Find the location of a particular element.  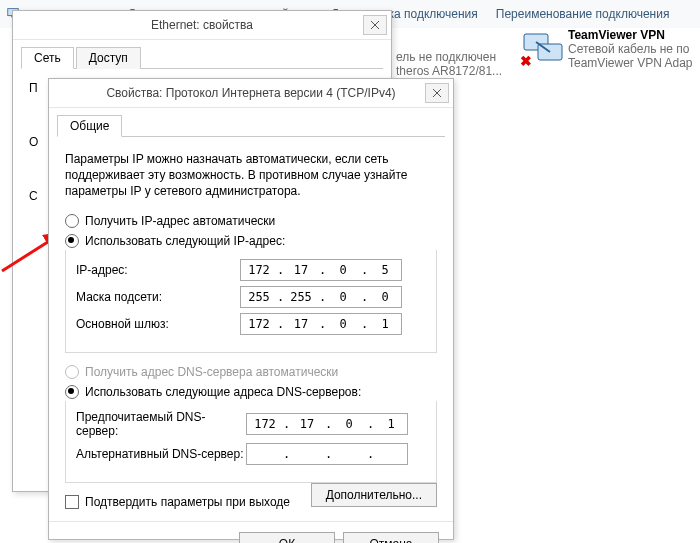

mask-o3 is located at coordinates (343, 297).